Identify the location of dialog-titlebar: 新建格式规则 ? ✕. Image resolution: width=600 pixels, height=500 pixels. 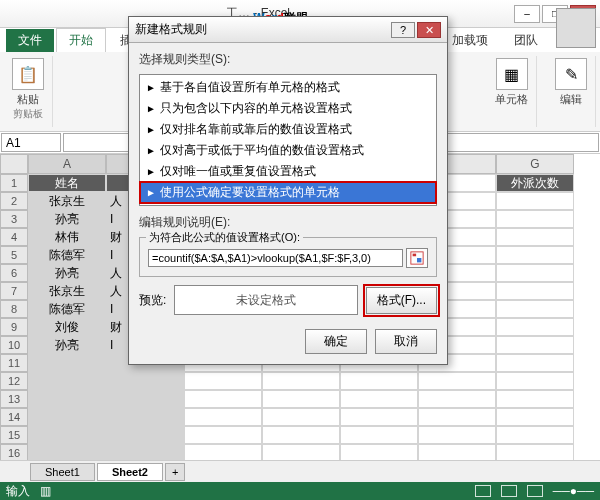
(288, 30).